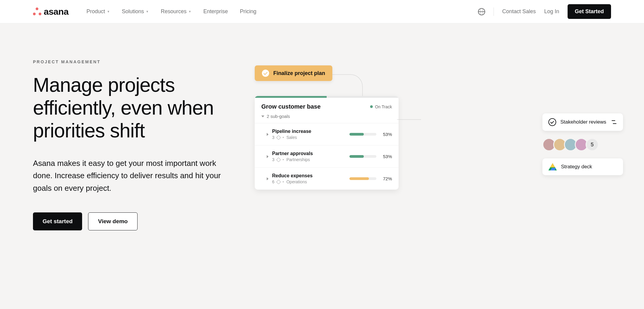 The width and height of the screenshot is (644, 309). What do you see at coordinates (327, 143) in the screenshot?
I see `goal-card: Grow customer base On Track 2 sub-goals …` at bounding box center [327, 143].